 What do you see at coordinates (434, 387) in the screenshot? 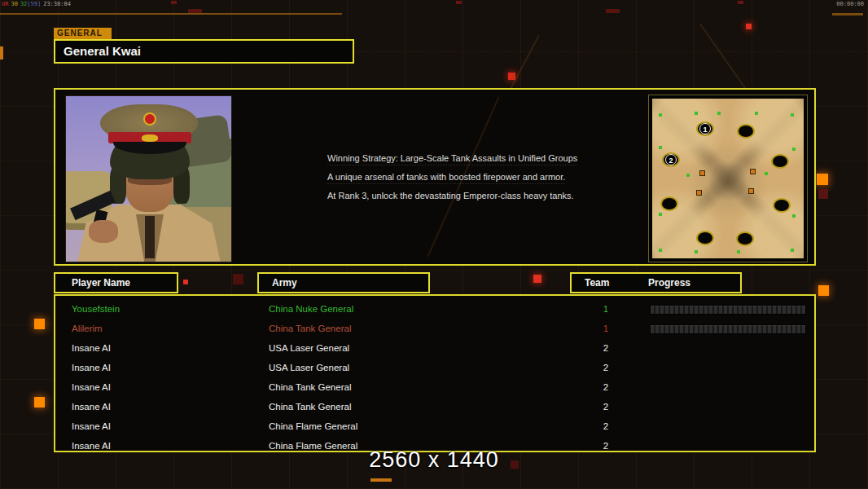
I see `table-row: Insane AI China Tank General 2` at bounding box center [434, 387].